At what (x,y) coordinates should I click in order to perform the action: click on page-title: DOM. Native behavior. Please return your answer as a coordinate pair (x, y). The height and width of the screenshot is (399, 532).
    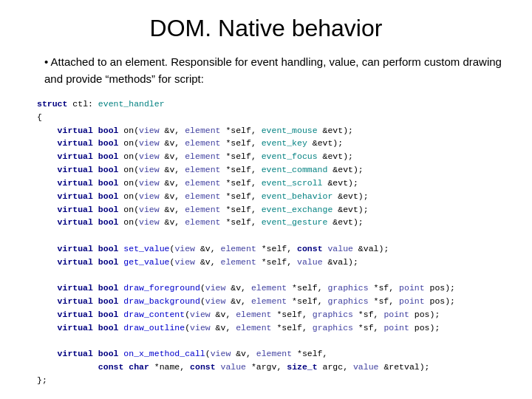
    Looking at the image, I should click on (266, 28).